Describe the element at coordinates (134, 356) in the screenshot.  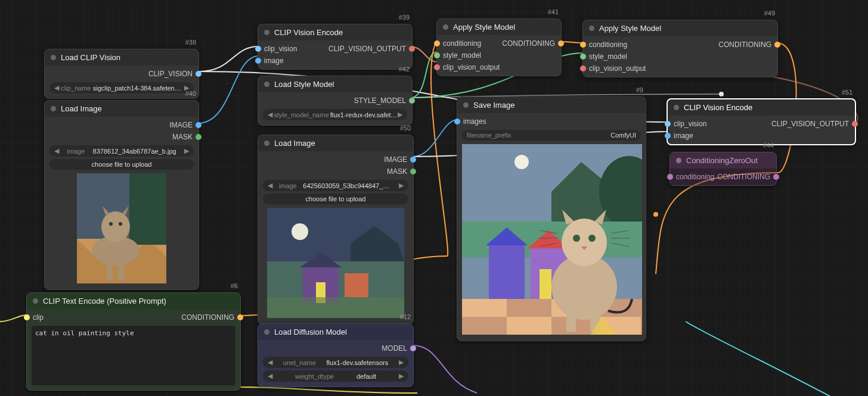
I see `prompt-text-input: cat in oil painting style` at that location.